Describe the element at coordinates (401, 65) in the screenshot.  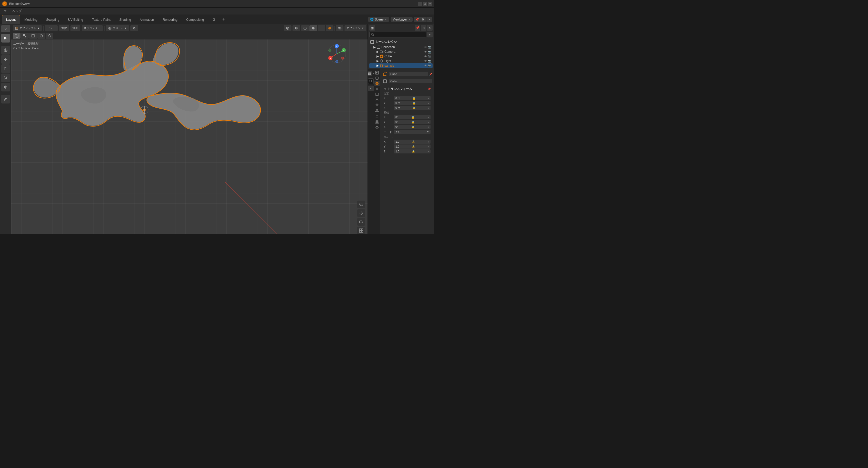
I see `sample-row: ▶ sample 👁 📷` at that location.